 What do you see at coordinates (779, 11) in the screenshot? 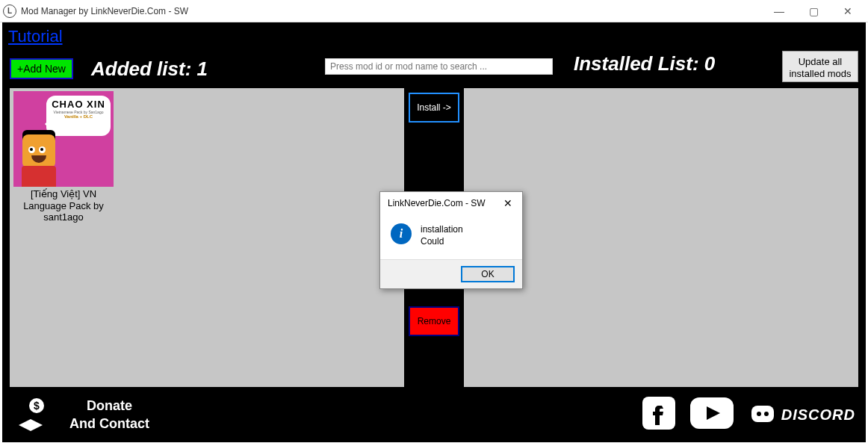
I see `window-minimize: —` at bounding box center [779, 11].